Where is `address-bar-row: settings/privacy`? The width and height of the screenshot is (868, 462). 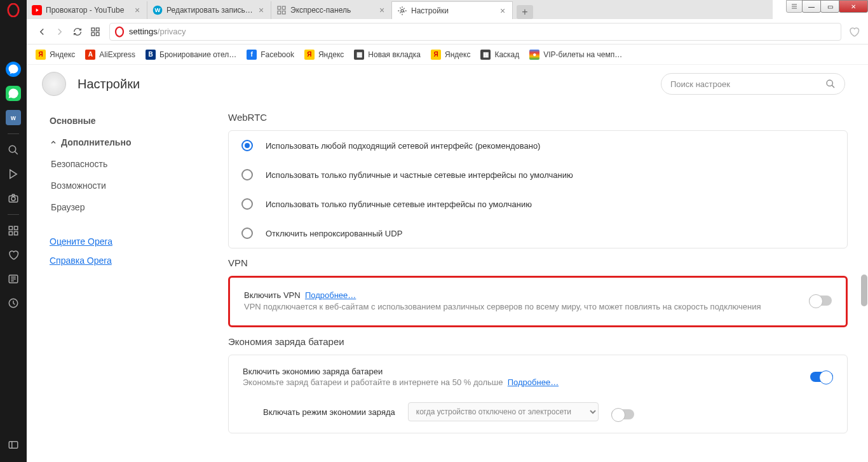
address-bar-row: settings/privacy is located at coordinates (447, 32).